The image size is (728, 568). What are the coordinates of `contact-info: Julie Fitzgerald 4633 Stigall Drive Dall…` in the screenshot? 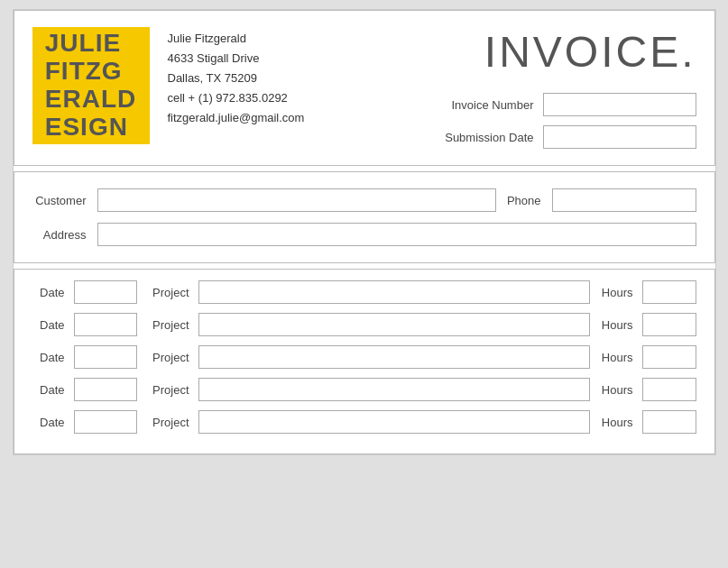 It's located at (296, 78).